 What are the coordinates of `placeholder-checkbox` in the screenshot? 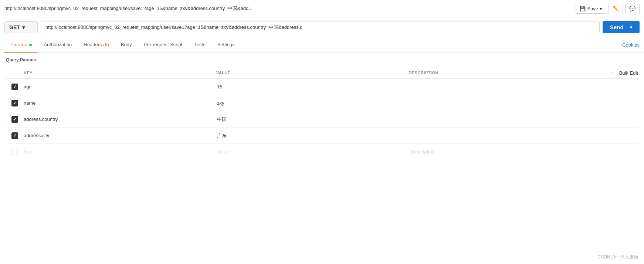 It's located at (15, 152).